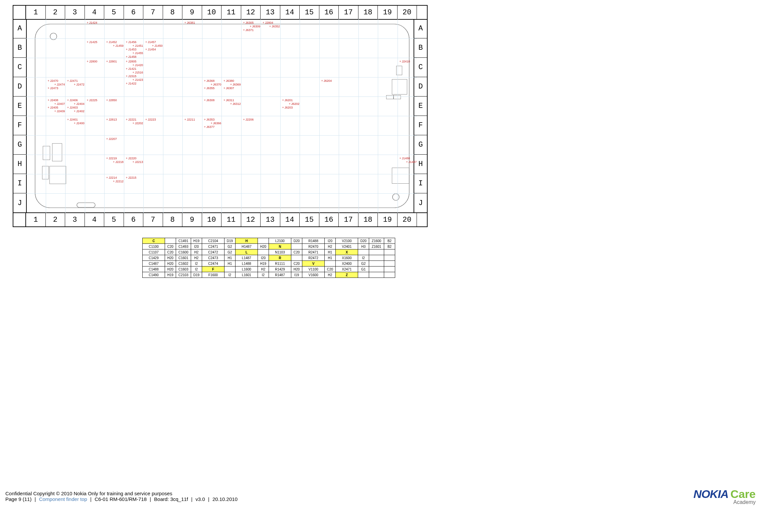 The image size is (769, 532). What do you see at coordinates (63, 499) in the screenshot?
I see `doc-title: Component finder top` at bounding box center [63, 499].